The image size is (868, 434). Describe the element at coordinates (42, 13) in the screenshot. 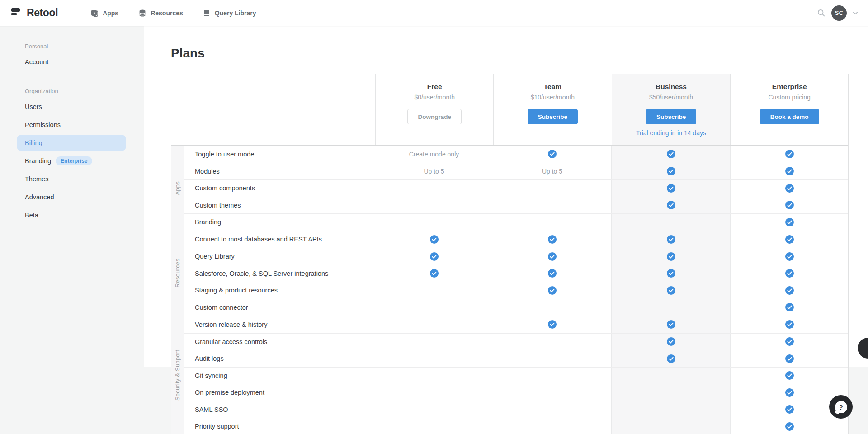

I see `logo-text: Retool` at that location.